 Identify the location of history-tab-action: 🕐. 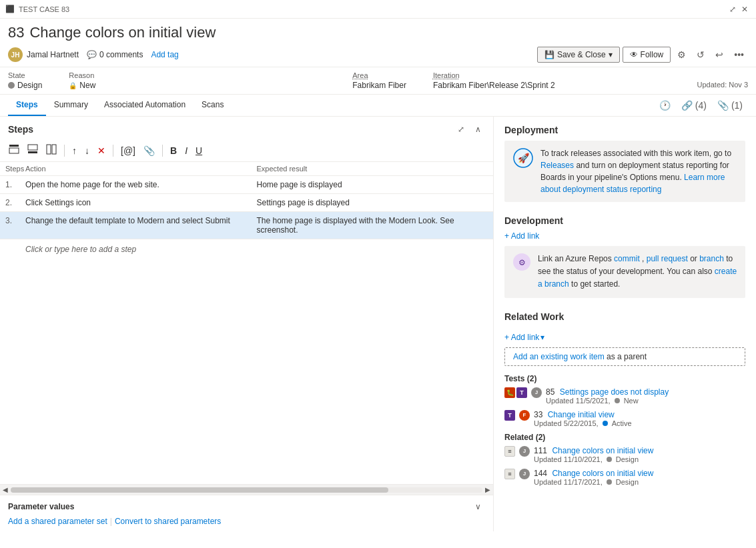
(665, 105).